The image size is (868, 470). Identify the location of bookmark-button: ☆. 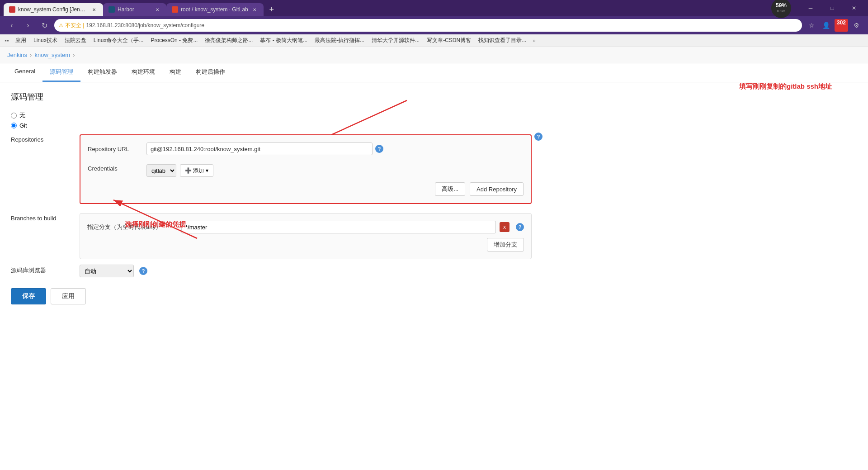
(812, 25).